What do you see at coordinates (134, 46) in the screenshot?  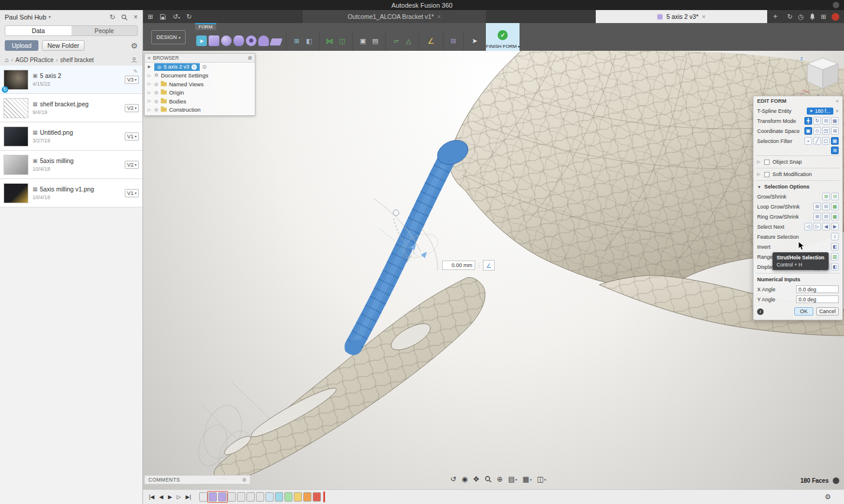 I see `panel-settings-gear-icon: ⚙` at bounding box center [134, 46].